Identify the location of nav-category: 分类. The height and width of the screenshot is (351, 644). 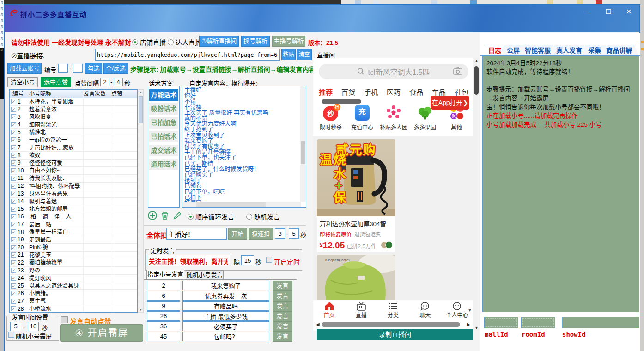
(393, 310).